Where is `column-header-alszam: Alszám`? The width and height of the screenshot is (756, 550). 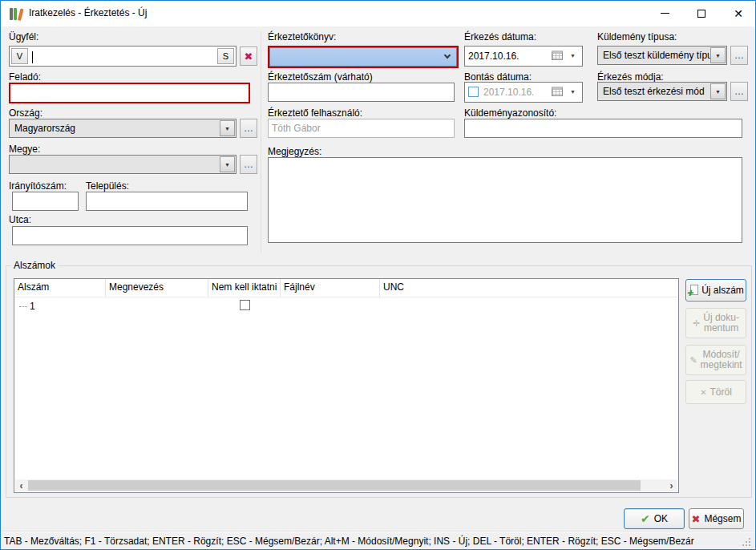
column-header-alszam: Alszám is located at coordinates (60, 288).